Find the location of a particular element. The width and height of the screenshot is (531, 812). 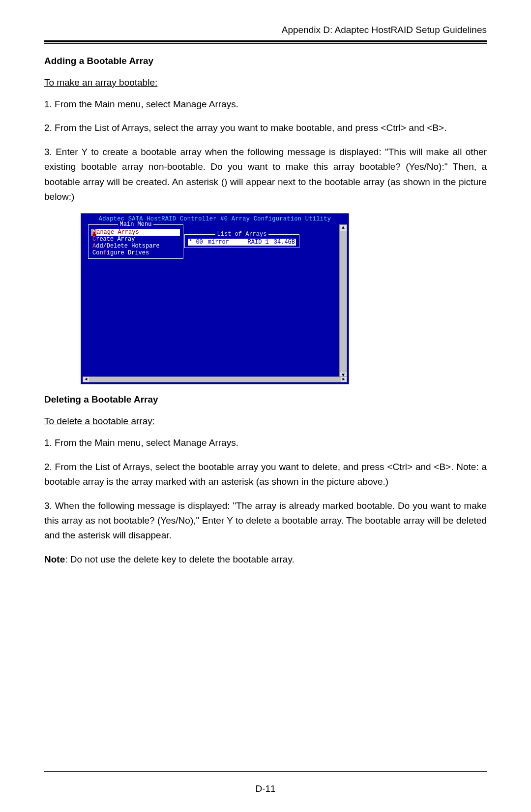

footer-rule is located at coordinates (266, 772).